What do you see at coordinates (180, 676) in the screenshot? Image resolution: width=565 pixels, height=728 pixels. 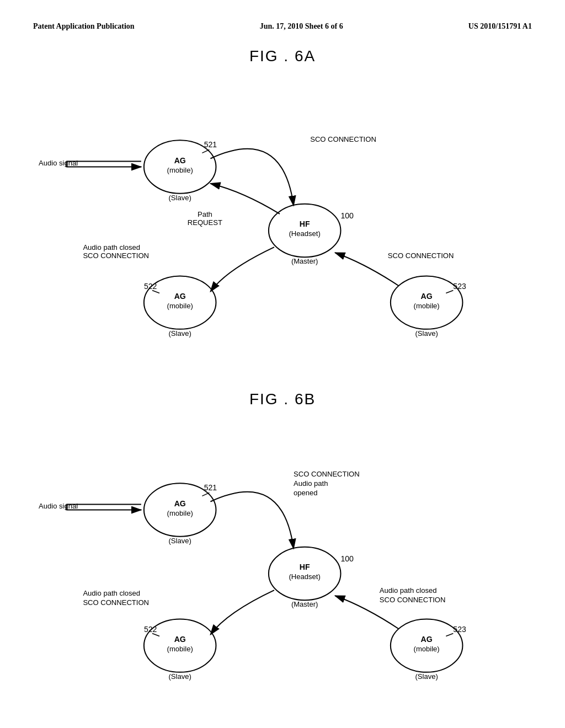 I see `ag522-role-b: (Slave)` at bounding box center [180, 676].